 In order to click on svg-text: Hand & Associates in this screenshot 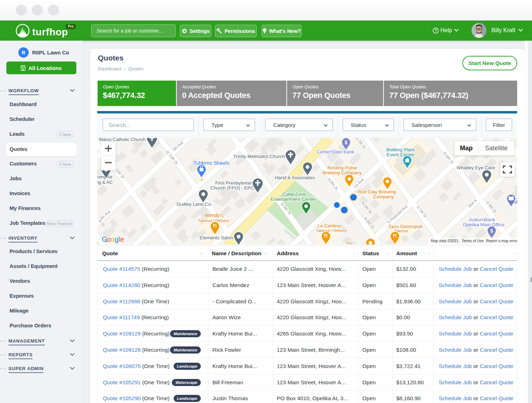, I will do `click(295, 177)`.